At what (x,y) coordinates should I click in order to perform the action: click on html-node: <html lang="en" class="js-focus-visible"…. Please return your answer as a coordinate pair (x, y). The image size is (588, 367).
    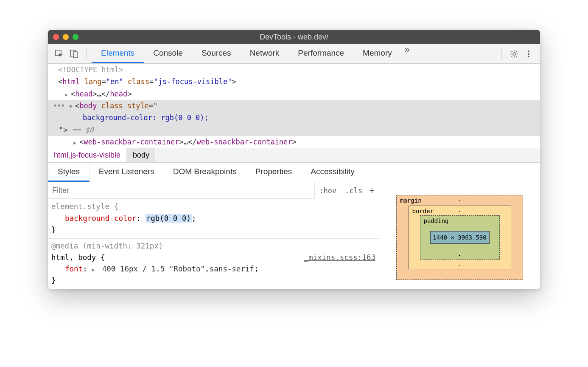
    Looking at the image, I should click on (294, 82).